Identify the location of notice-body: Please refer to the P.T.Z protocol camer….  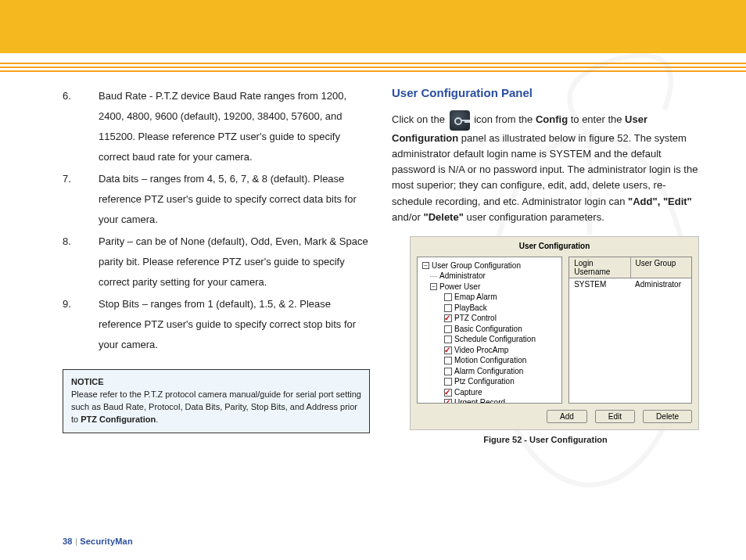
(216, 407).